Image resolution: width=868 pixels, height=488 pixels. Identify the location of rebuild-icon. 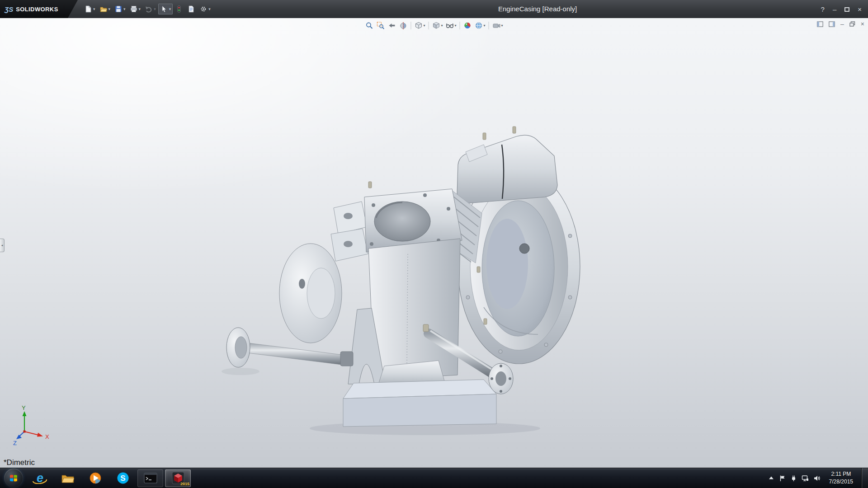
(179, 9).